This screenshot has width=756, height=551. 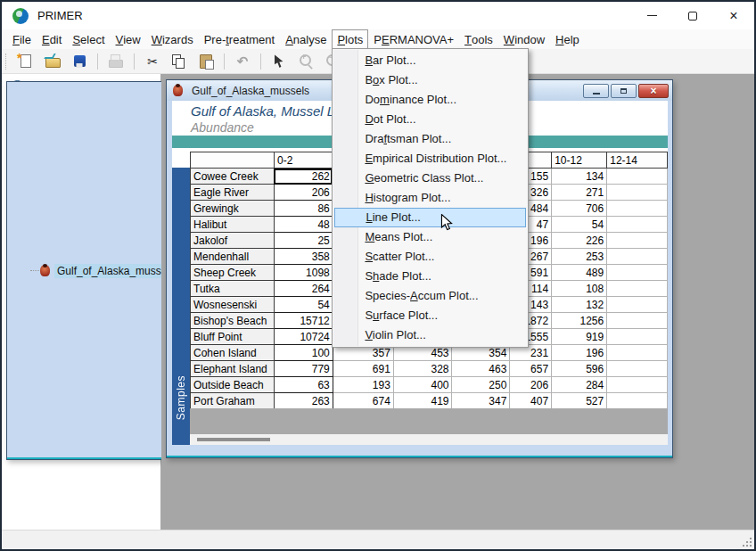 I want to click on row-label: Wosnesenski, so click(x=233, y=305).